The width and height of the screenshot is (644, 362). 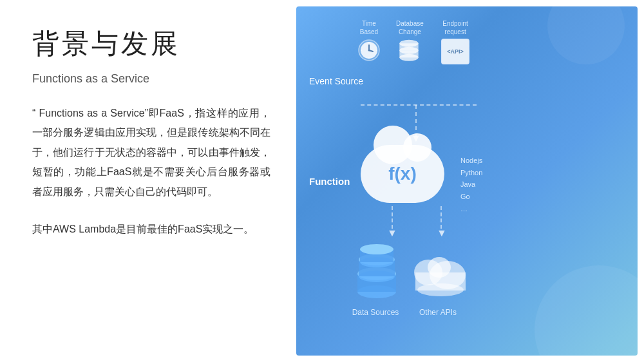 I want to click on time-based-group: TimeBased, so click(x=369, y=42).